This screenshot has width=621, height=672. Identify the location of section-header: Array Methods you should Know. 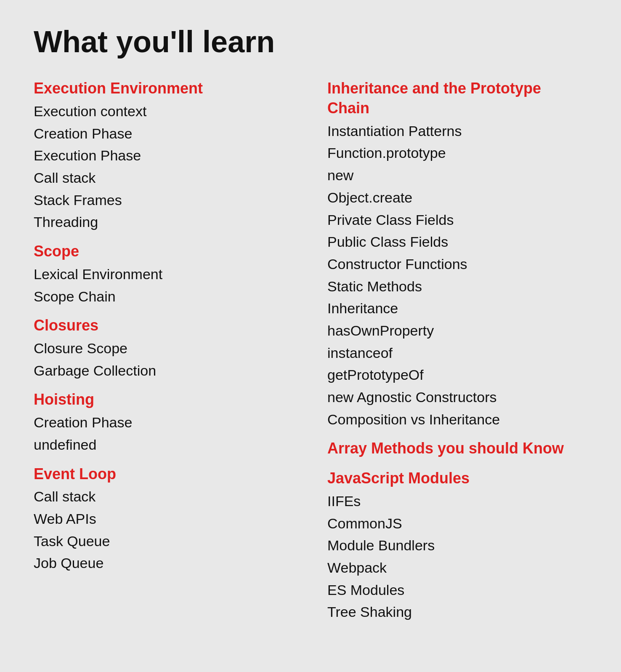
(457, 449).